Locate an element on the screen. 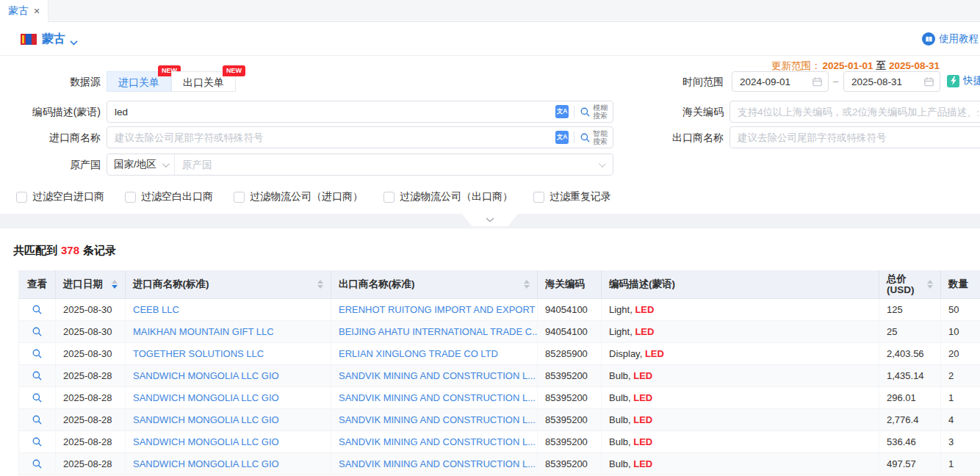 The image size is (980, 476). importer-input is located at coordinates (360, 137).